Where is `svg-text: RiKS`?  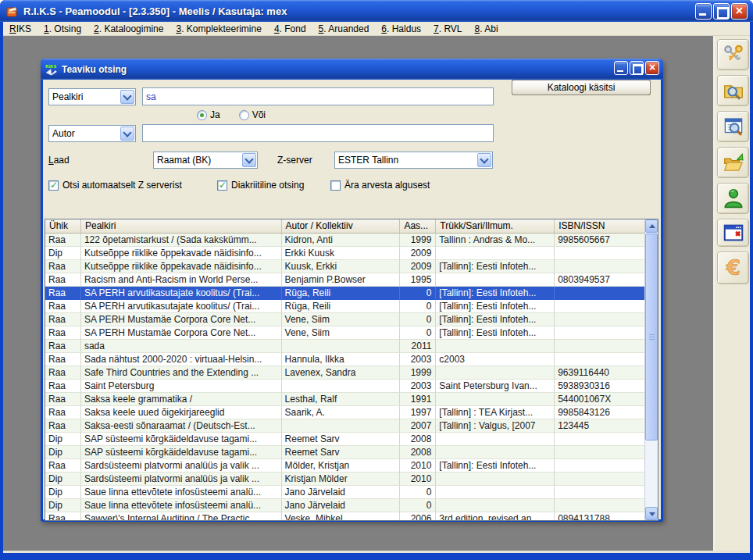 svg-text: RiKS is located at coordinates (51, 66).